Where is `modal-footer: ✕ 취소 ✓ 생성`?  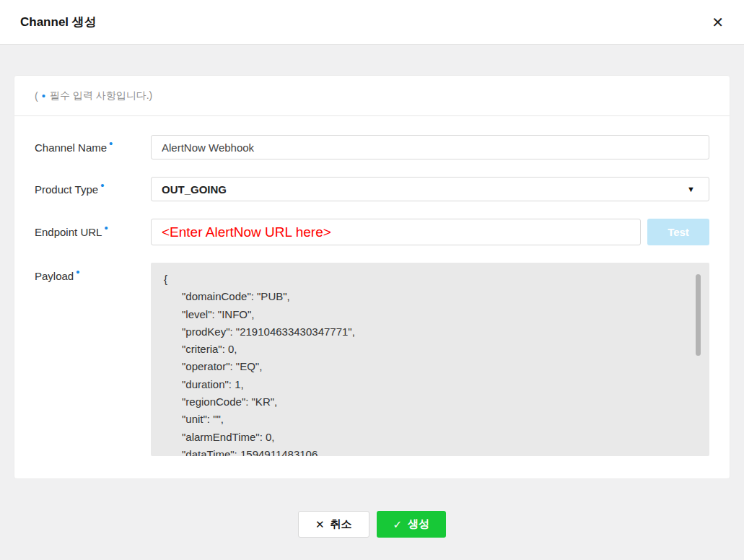
modal-footer: ✕ 취소 ✓ 생성 is located at coordinates (372, 524).